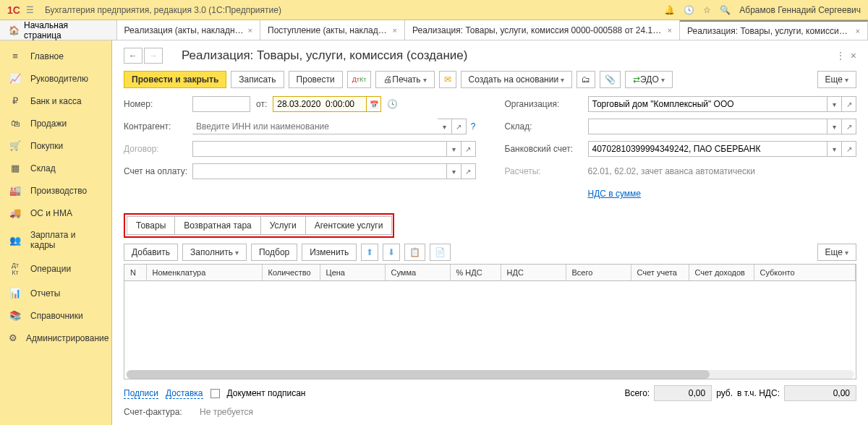 Image resolution: width=868 pixels, height=425 pixels. What do you see at coordinates (221, 104) in the screenshot?
I see `number-input` at bounding box center [221, 104].